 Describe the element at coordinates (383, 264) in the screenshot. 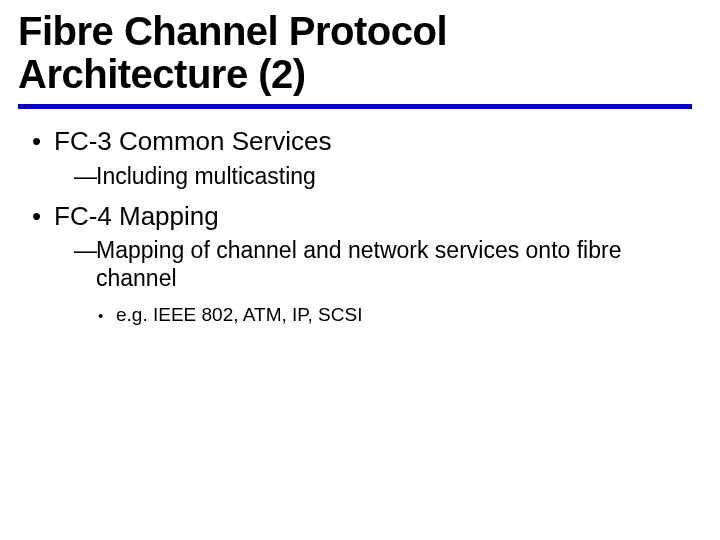

I see `list-subitem: — Mapping of channel and network service…` at that location.